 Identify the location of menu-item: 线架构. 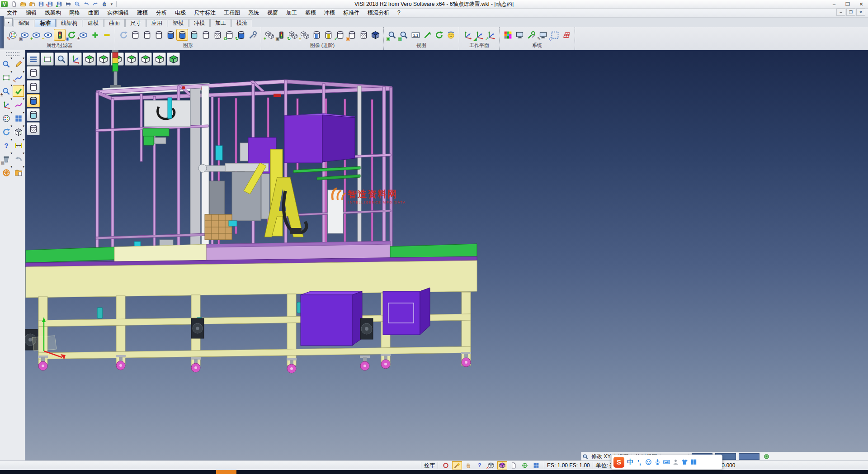
(53, 13).